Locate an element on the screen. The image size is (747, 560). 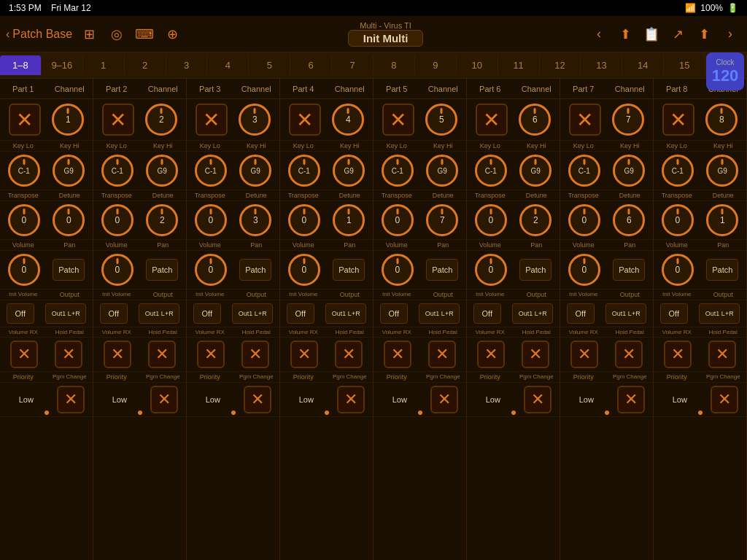
part-tab-2: 2 is located at coordinates (146, 66).